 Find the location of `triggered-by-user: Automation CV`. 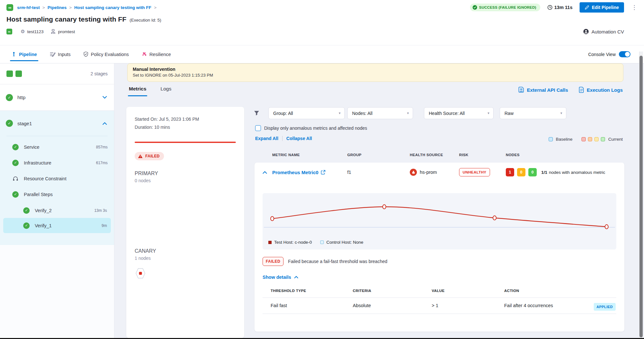

triggered-by-user: Automation CV is located at coordinates (604, 32).